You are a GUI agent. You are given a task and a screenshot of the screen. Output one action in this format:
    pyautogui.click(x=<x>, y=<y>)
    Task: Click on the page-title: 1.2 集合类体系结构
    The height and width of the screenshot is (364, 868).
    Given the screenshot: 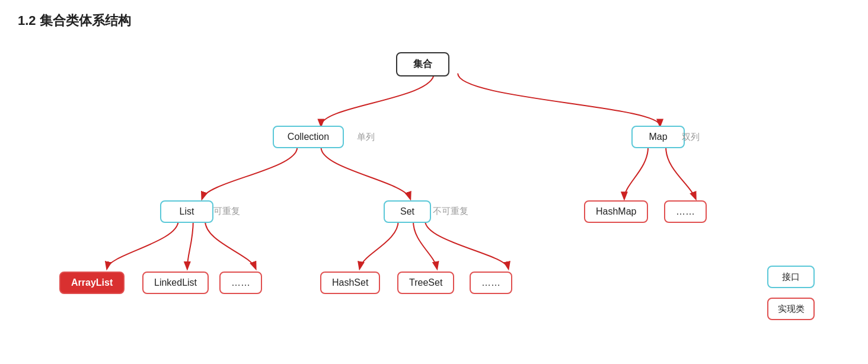 What is the action you would take?
    pyautogui.click(x=434, y=21)
    